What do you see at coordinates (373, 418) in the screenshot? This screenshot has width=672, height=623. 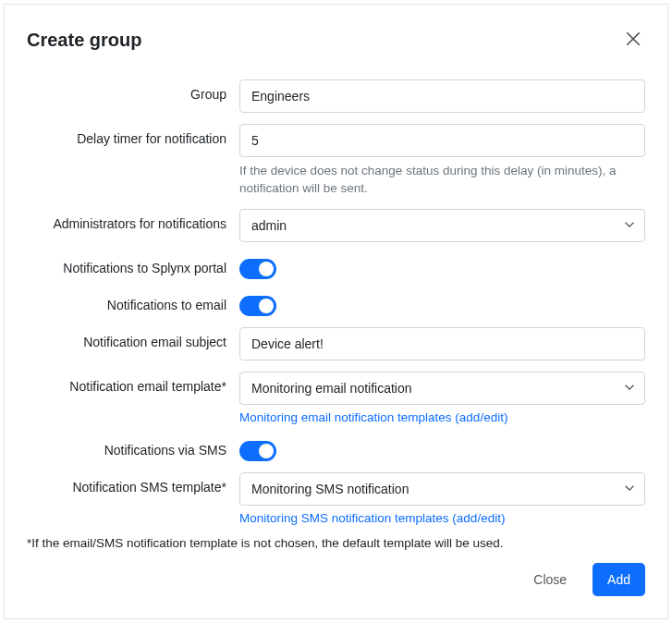 I see `email-template-link: Monitoring email notification templates …` at bounding box center [373, 418].